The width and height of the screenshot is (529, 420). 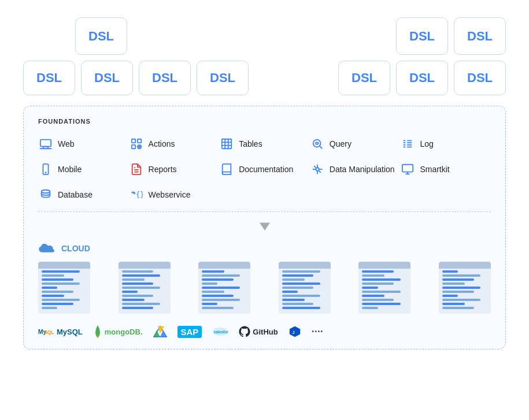 I want to click on tables-icon, so click(x=227, y=144).